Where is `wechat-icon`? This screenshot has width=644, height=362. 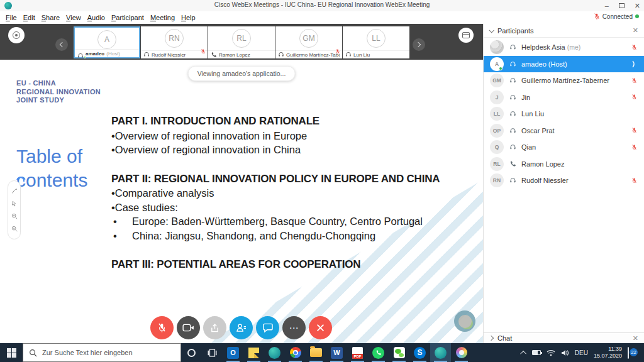
wechat-icon is located at coordinates (399, 353).